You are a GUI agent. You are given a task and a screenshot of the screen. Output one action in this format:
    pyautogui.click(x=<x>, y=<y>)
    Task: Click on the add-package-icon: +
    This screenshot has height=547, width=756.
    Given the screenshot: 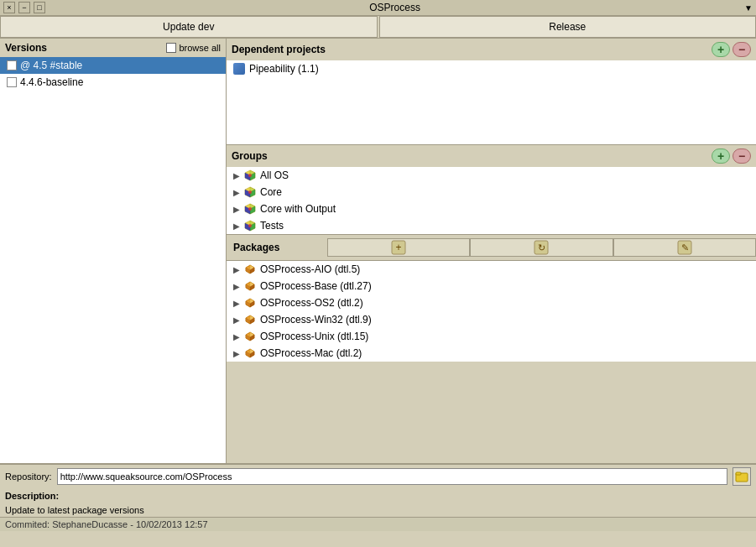 What is the action you would take?
    pyautogui.click(x=399, y=247)
    